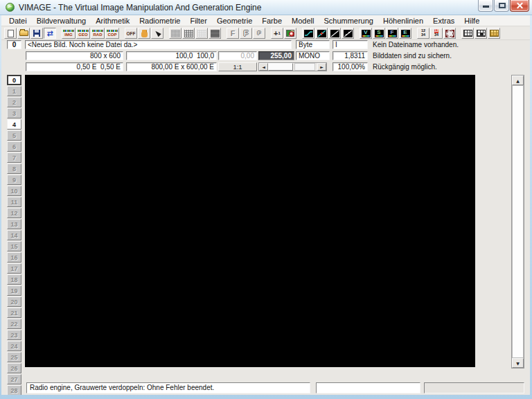 Image resolution: width=532 pixels, height=399 pixels. What do you see at coordinates (75, 66) in the screenshot?
I see `pixel-size-field: 0,50 E 0,50 E` at bounding box center [75, 66].